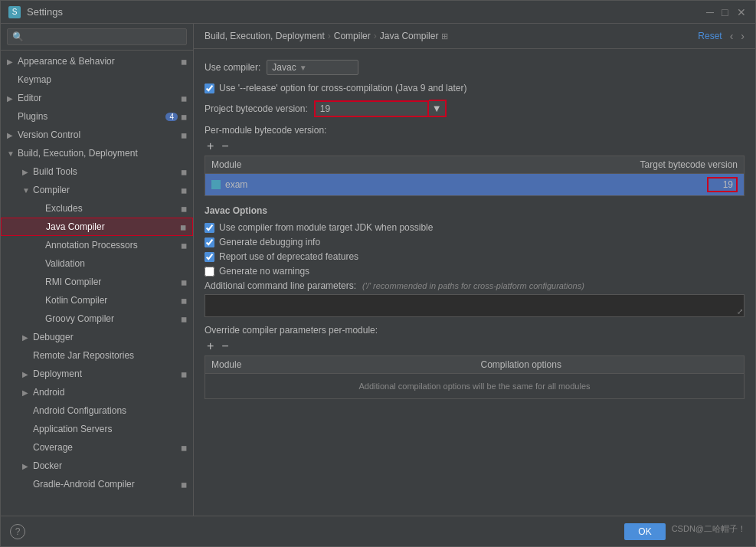  Describe the element at coordinates (97, 61) in the screenshot. I see `sidebar-item-appearance: ▶ Appearance & Behavior ◼` at that location.